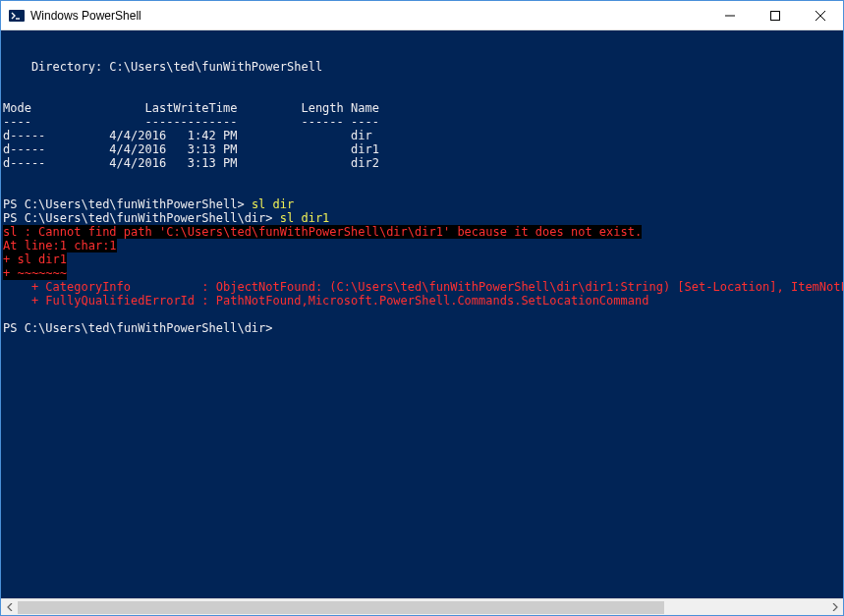  What do you see at coordinates (141, 328) in the screenshot?
I see `prompt-line: PS C:\Users\ted\funWithPowerShell\dir>` at bounding box center [141, 328].